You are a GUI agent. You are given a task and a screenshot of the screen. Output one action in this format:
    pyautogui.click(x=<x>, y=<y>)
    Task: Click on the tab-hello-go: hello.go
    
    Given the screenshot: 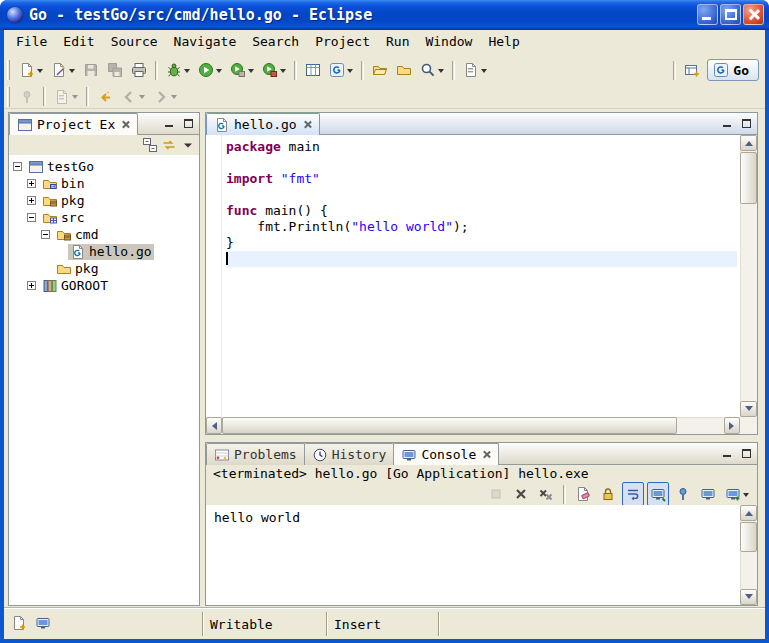 What is the action you would take?
    pyautogui.click(x=263, y=124)
    